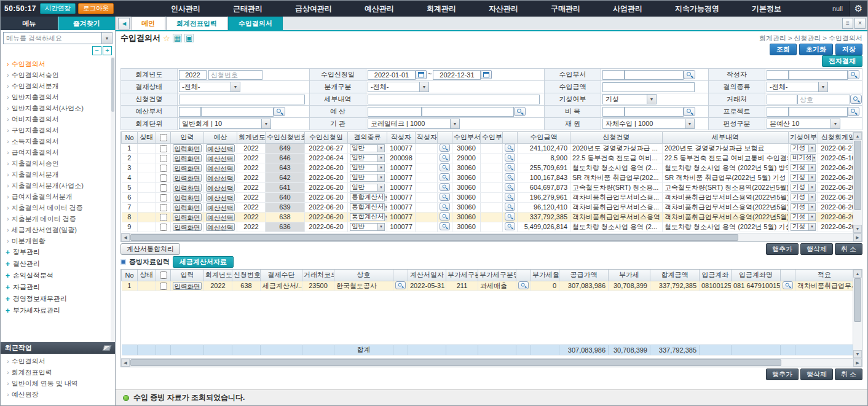 The height and width of the screenshot is (406, 868). Describe the element at coordinates (649, 87) in the screenshot. I see `income-amount-input` at that location.